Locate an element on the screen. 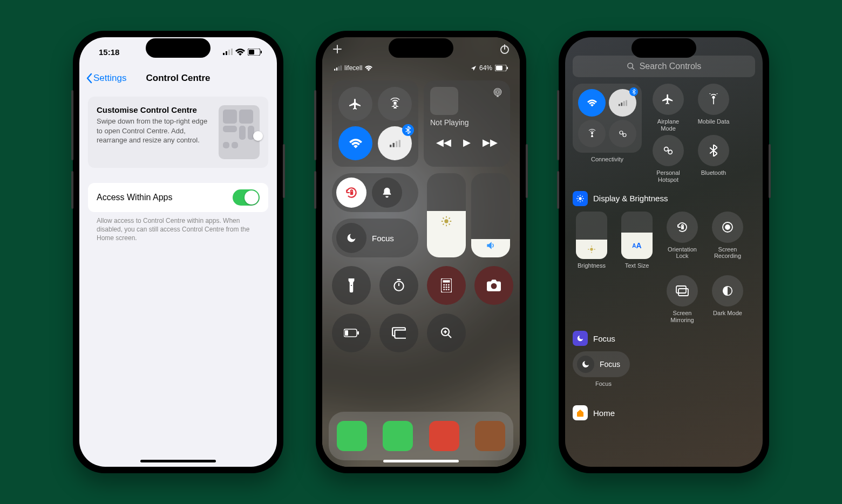  battery-percent: 64% is located at coordinates (486, 68).